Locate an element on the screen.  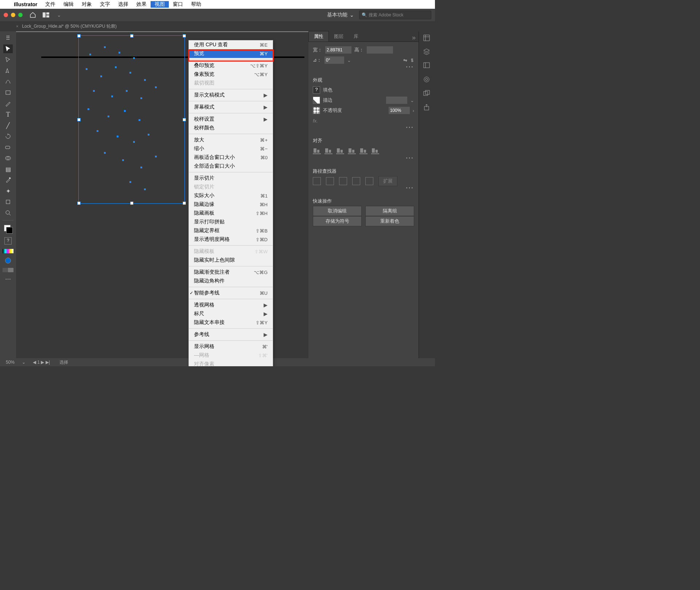
stroke-stepper-icon: ⌄ is located at coordinates (412, 101).